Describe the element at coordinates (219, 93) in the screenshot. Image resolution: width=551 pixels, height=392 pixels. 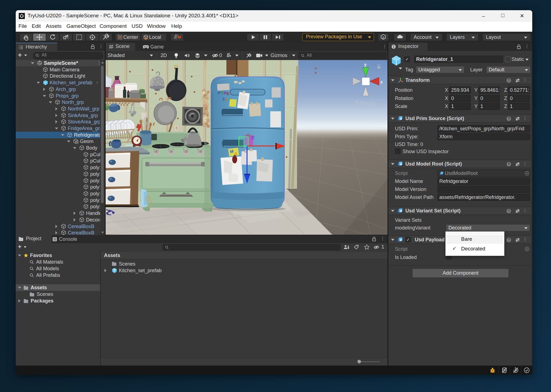
I see `svg-text: P` at that location.